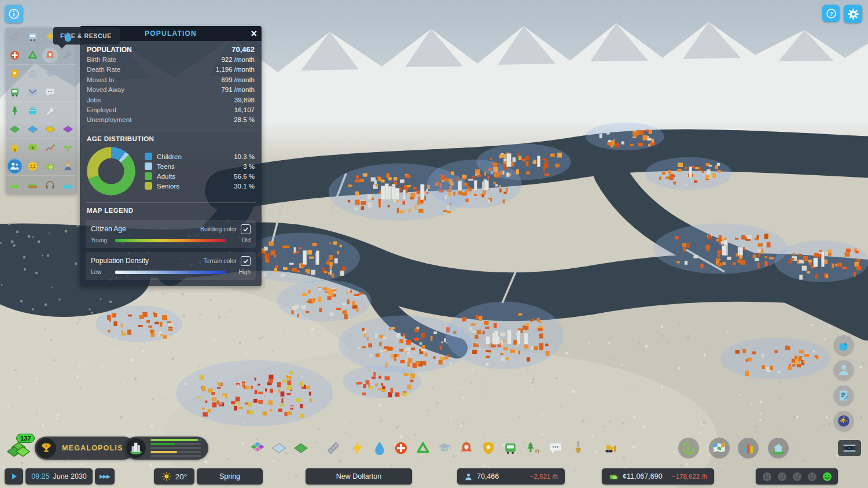 This screenshot has width=868, height=488. Describe the element at coordinates (245, 261) in the screenshot. I see `check-icon` at that location.